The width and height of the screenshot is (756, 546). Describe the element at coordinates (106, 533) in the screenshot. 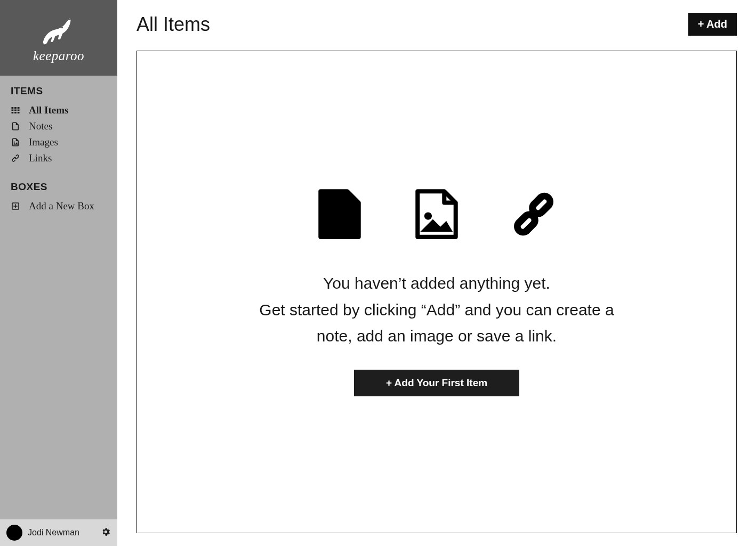

I see `gear-icon` at that location.